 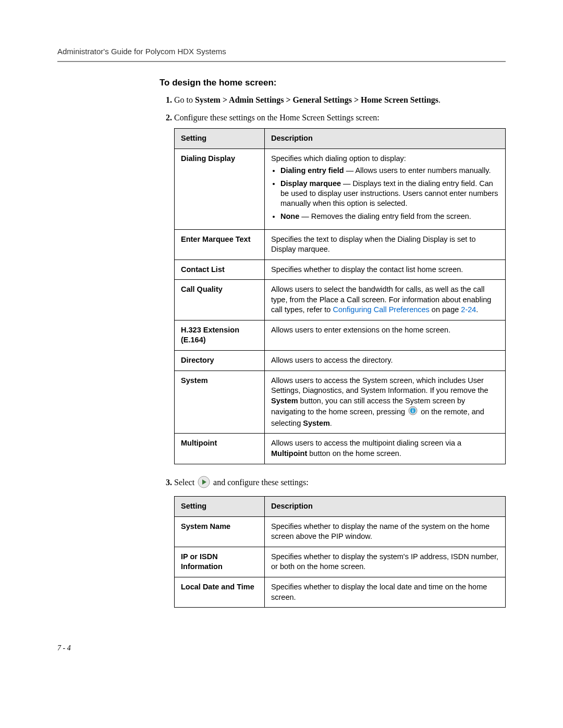 What do you see at coordinates (282, 61) in the screenshot?
I see `header-rule` at bounding box center [282, 61].